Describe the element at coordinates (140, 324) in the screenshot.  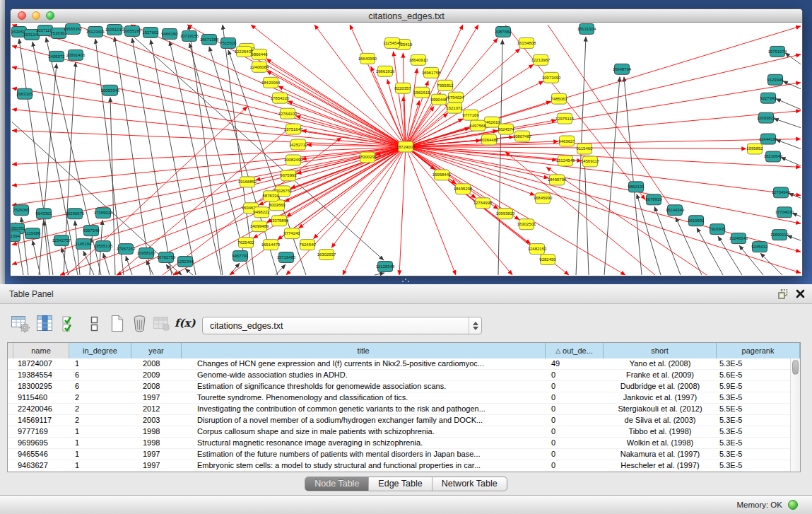
I see `delete-column-icon` at that location.